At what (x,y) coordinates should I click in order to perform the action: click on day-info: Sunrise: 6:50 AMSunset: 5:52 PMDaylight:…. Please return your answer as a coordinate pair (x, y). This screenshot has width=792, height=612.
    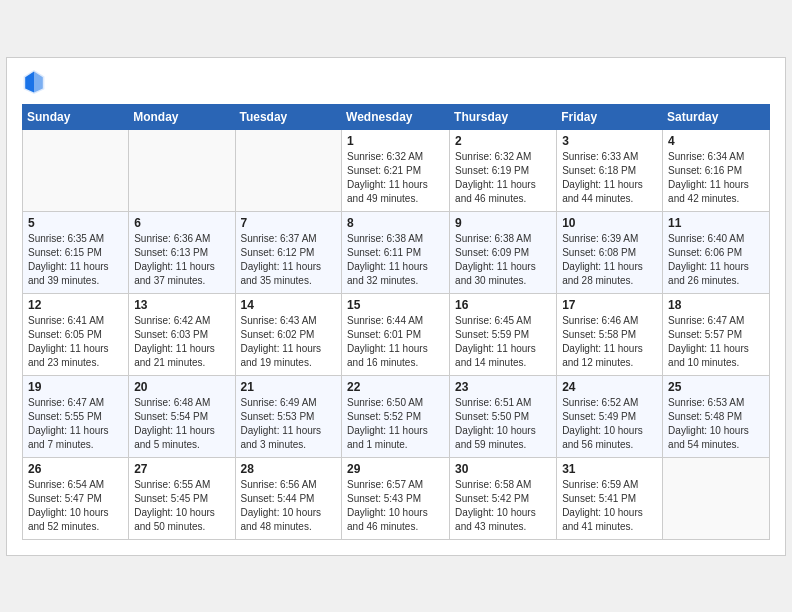
    Looking at the image, I should click on (396, 424).